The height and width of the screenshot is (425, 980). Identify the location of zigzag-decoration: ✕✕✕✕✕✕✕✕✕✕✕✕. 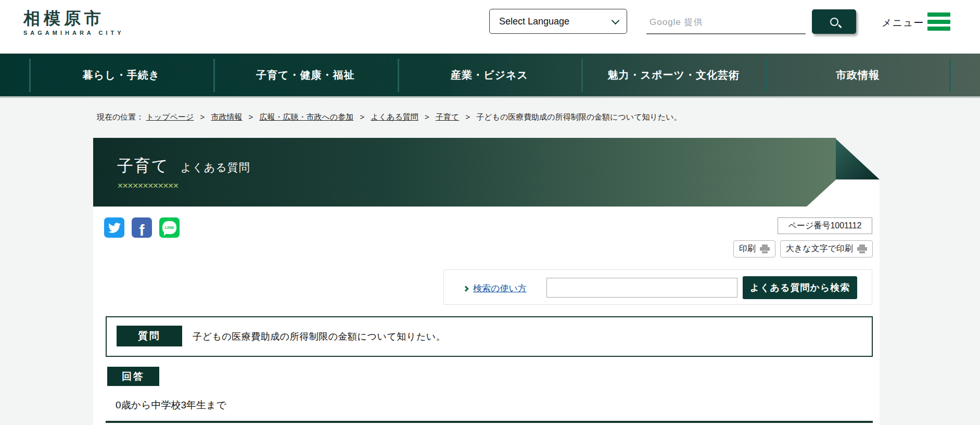
(184, 186).